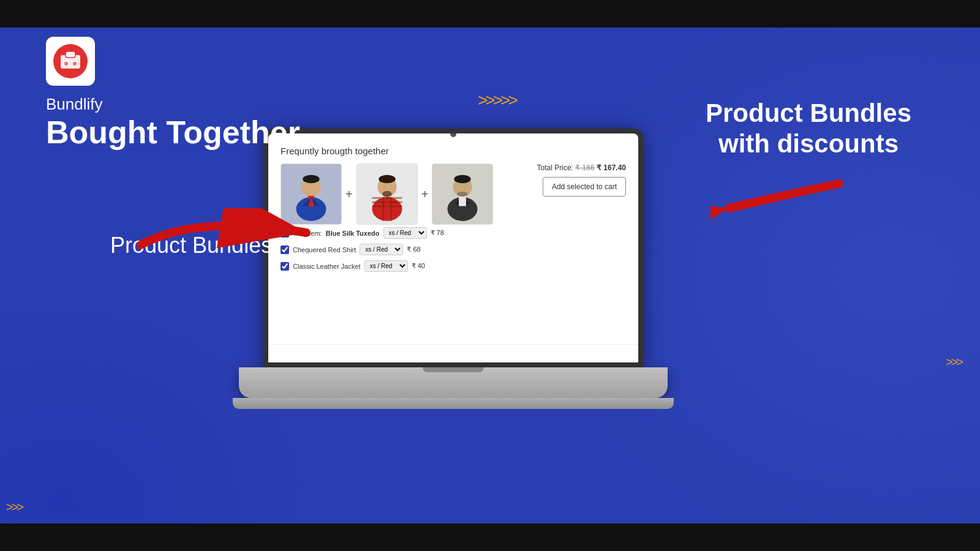  I want to click on item-1-variant-select: xs / Red xs / Blue sm / Red, so click(405, 233).